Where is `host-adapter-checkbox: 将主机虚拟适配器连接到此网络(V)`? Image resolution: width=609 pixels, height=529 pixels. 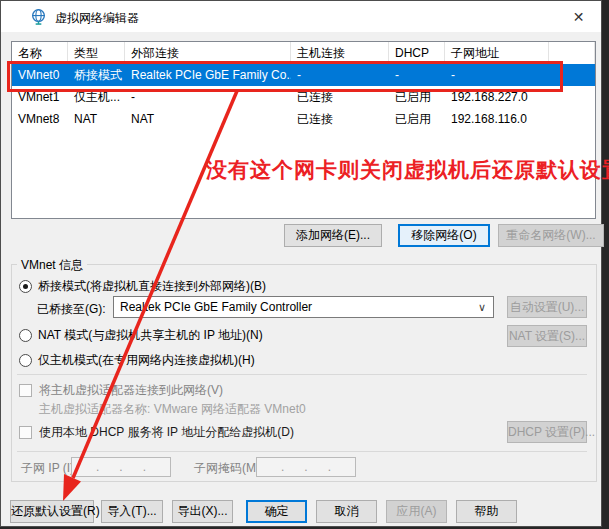
host-adapter-checkbox: 将主机虚拟适配器连接到此网络(V) is located at coordinates (121, 390).